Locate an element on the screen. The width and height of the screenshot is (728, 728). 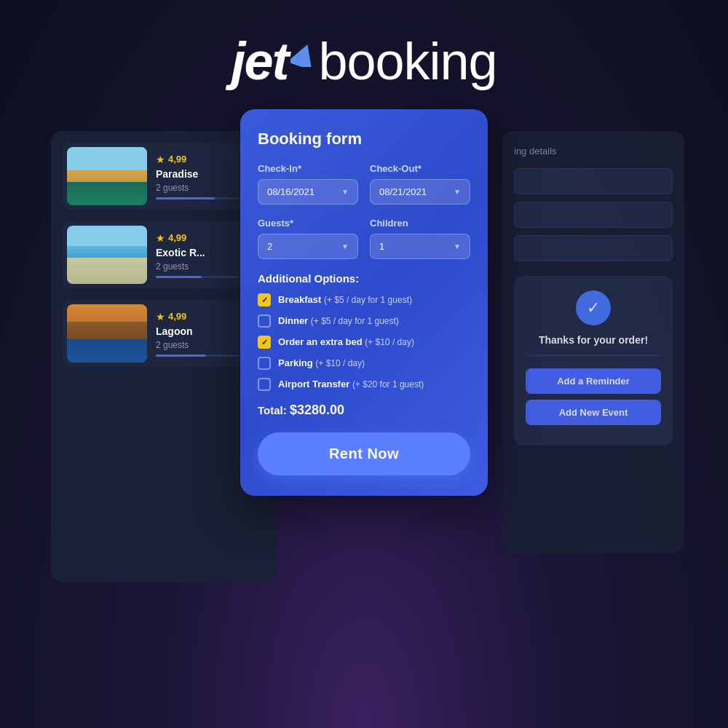
option-breakfast: ✓ Breakfast (+ $5 / day for 1 guest) is located at coordinates (364, 300).